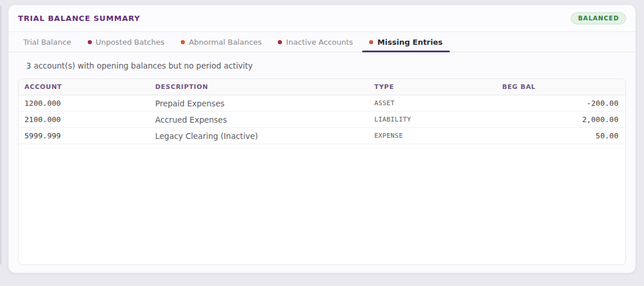  I want to click on status-badge-balanced: BALANCED, so click(599, 19).